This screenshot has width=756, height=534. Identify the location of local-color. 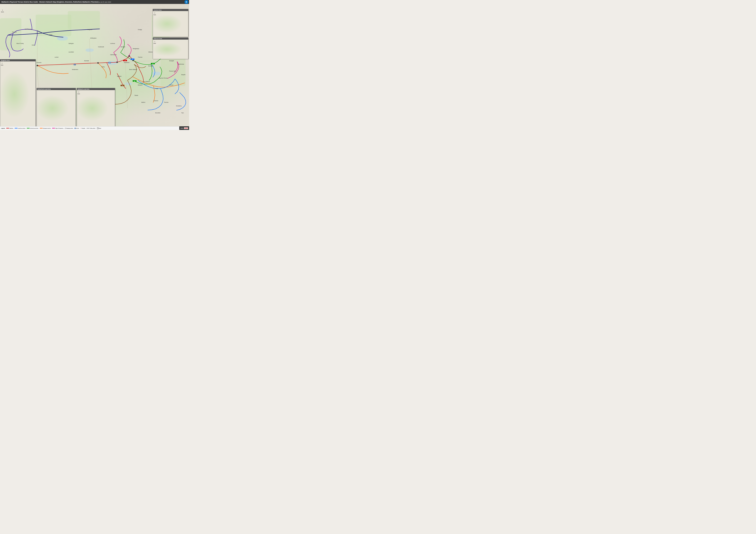
(16, 128).